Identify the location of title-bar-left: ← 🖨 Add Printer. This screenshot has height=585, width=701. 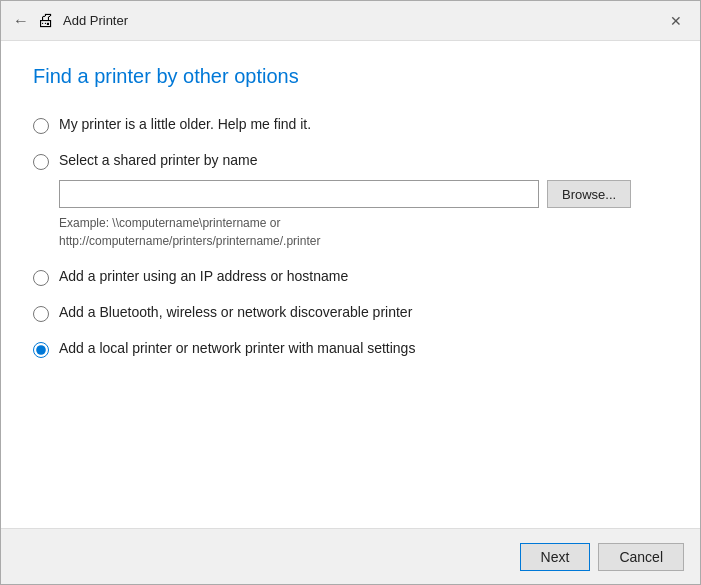
(70, 20).